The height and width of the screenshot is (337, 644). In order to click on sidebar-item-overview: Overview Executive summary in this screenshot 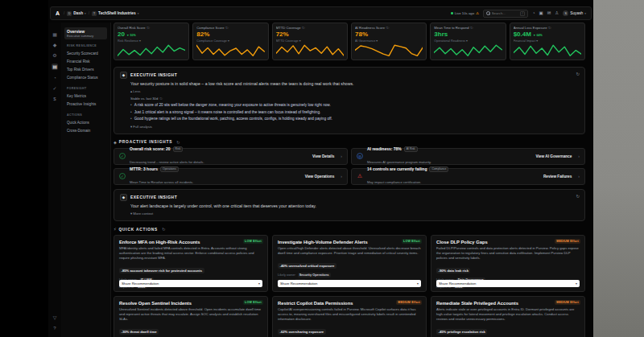, I will do `click(85, 34)`.